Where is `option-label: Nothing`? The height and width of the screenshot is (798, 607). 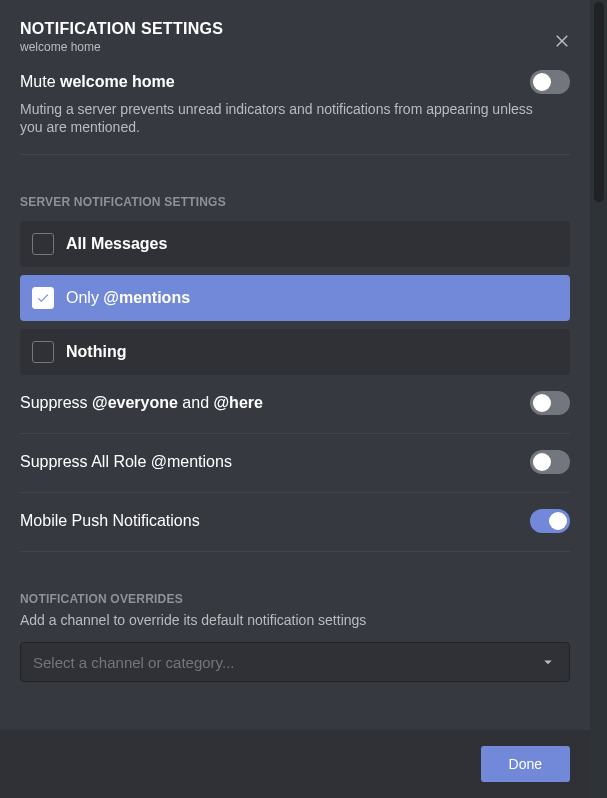
option-label: Nothing is located at coordinates (96, 352).